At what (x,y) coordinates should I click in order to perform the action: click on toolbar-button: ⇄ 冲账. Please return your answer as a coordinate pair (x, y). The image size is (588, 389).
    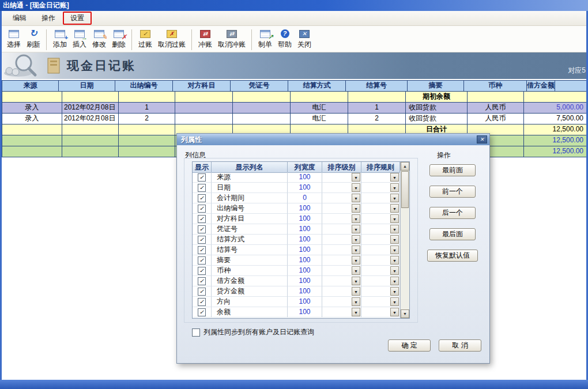
    Looking at the image, I should click on (203, 40).